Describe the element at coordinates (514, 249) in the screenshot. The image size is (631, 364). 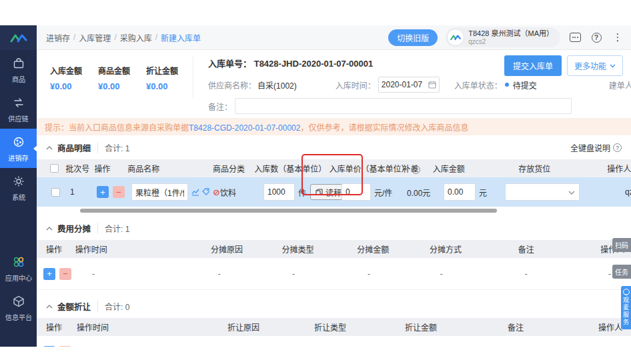
I see `col-remark: 备注` at that location.